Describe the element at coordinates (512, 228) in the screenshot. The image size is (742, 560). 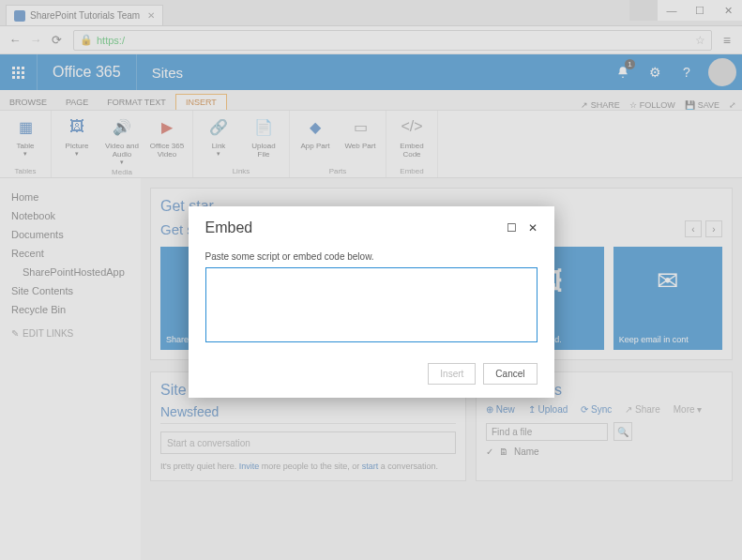
I see `dialog-maximize-button: ☐` at that location.